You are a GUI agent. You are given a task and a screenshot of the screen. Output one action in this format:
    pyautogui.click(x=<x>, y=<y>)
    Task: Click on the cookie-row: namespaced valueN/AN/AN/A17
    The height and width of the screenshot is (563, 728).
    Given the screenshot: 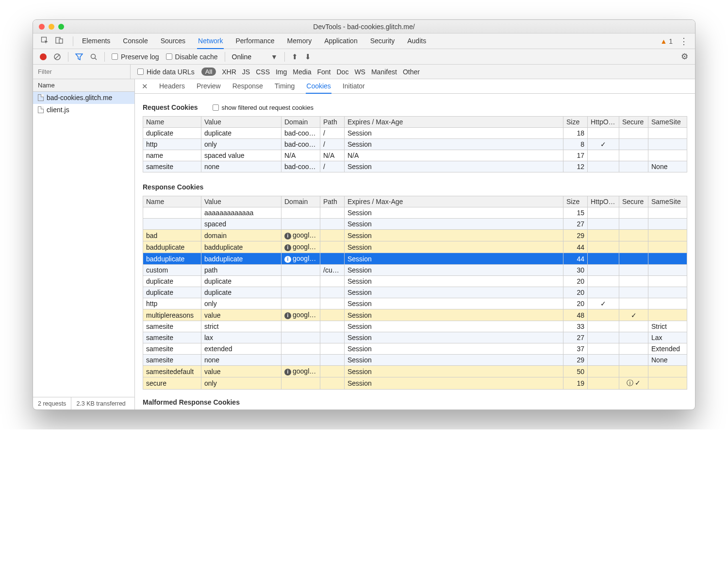 What is the action you would take?
    pyautogui.click(x=415, y=155)
    